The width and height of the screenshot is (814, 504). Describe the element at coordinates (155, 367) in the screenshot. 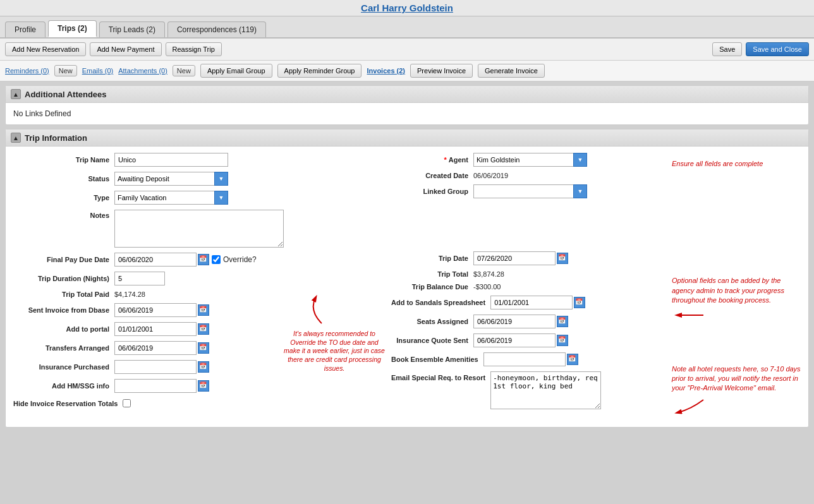

I see `insurance-purchased-input` at that location.